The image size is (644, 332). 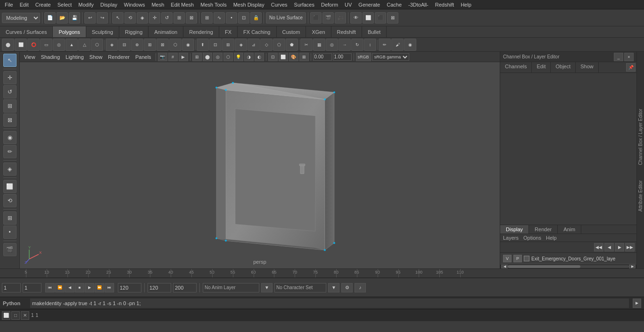 What do you see at coordinates (16, 316) in the screenshot?
I see `miniwindow-btn2: □` at bounding box center [16, 316].